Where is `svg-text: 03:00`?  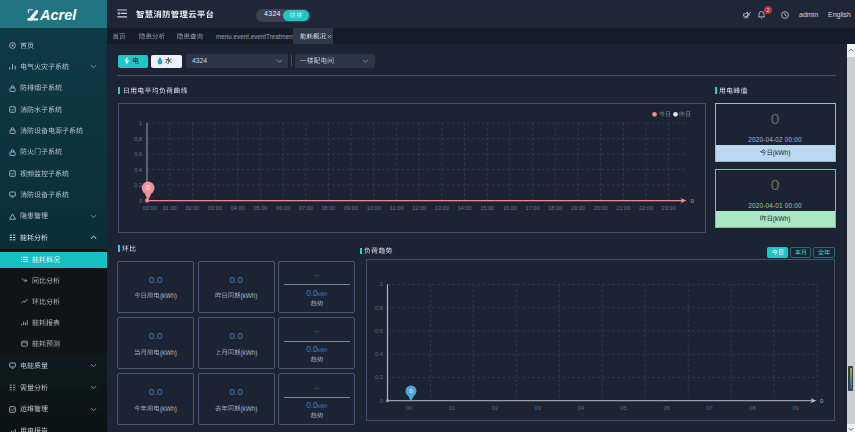 svg-text: 03:00 is located at coordinates (215, 207).